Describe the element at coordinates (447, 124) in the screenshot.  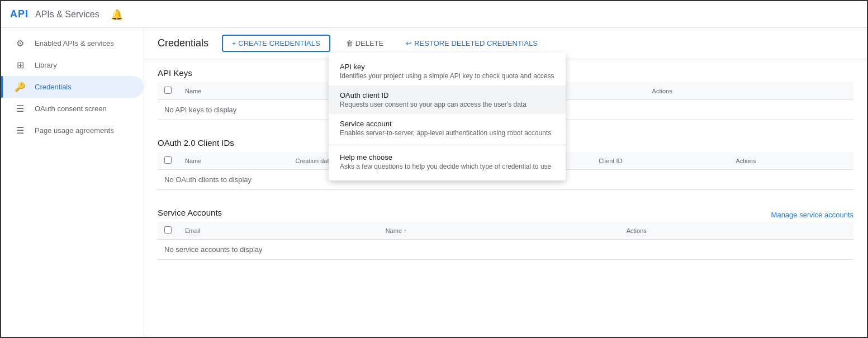
I see `service-account-title: Service account` at that location.